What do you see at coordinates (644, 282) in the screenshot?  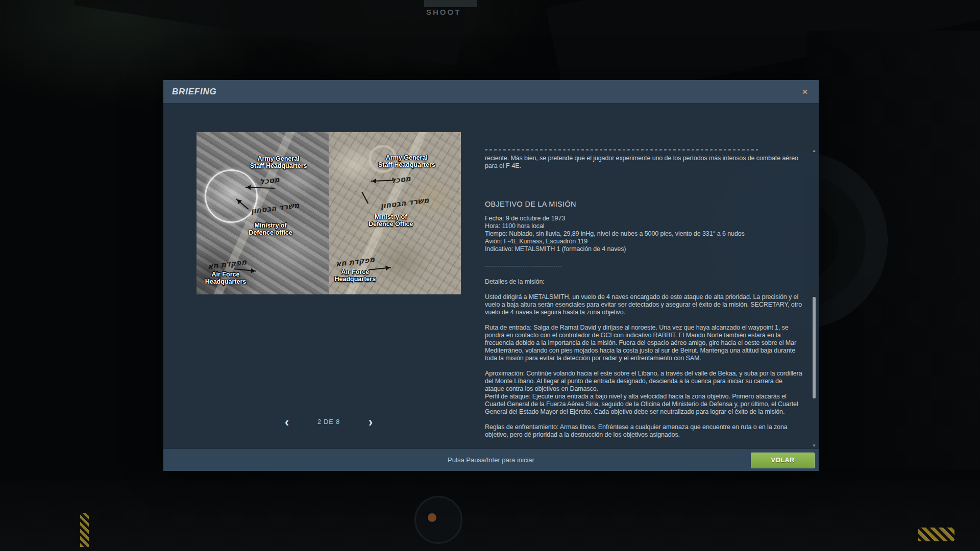 I see `mission-details-title: Detalles de la misión:` at bounding box center [644, 282].